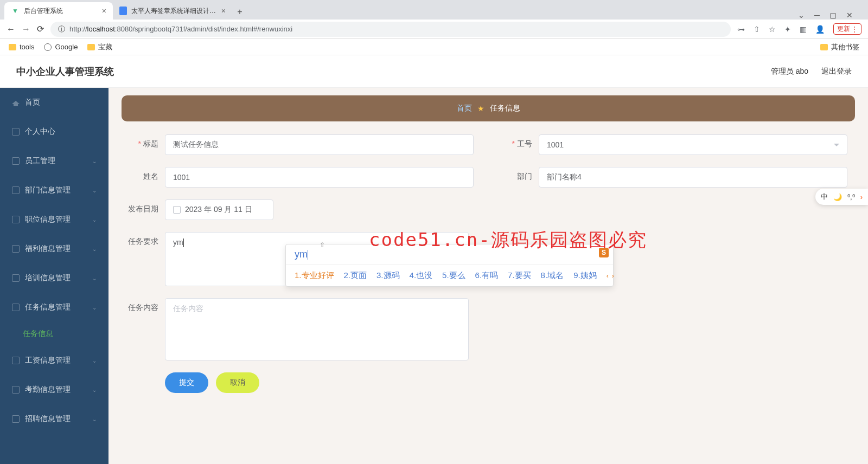 The image size is (868, 464). What do you see at coordinates (520, 275) in the screenshot?
I see `ime-candidate: 7.要买` at bounding box center [520, 275].